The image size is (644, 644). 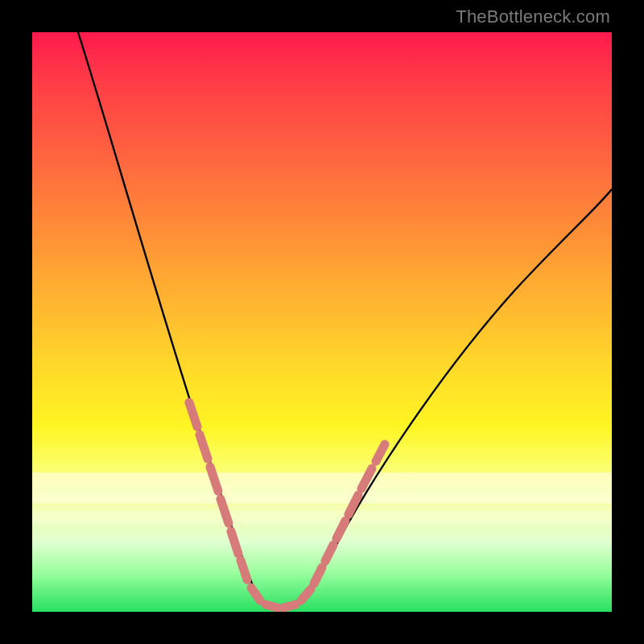 What do you see at coordinates (281, 597) in the screenshot?
I see `highlight-dashes-bottom` at bounding box center [281, 597].